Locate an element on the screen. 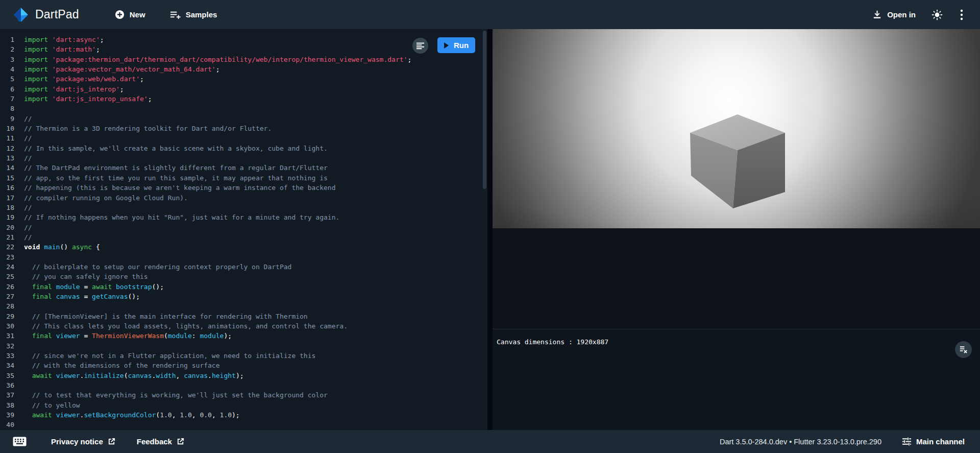  code-token: initialize is located at coordinates (104, 376).